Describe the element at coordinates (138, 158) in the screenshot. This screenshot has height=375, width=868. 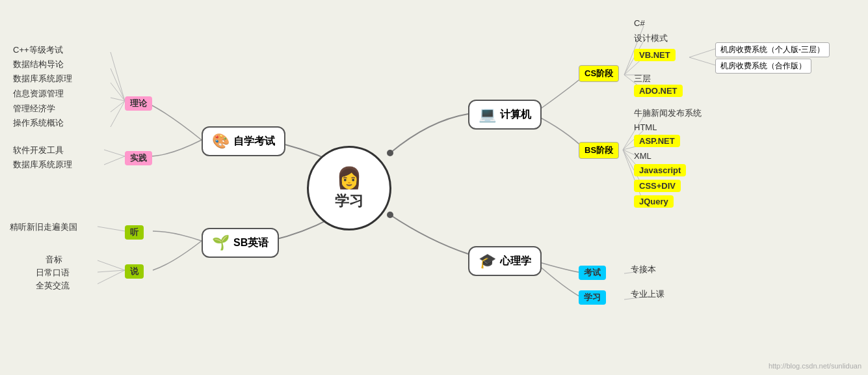
I see `shijian-badge: 实践` at that location.